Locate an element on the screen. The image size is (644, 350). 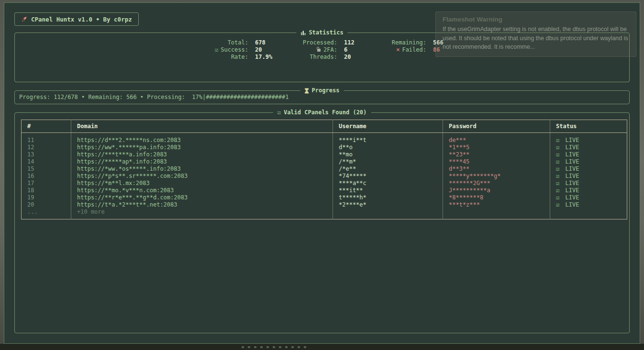
table-row-more: ...+10 more is located at coordinates (324, 214).